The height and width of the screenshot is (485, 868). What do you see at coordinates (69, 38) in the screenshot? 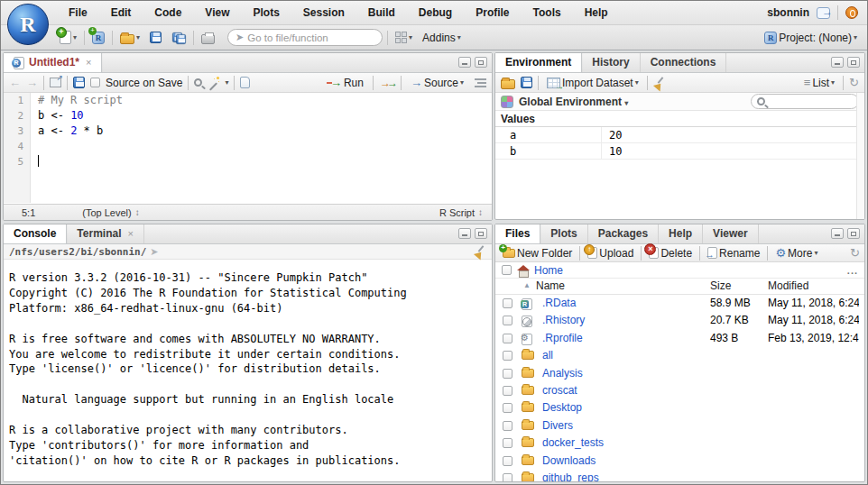
I see `new-file-button: ▾` at bounding box center [69, 38].